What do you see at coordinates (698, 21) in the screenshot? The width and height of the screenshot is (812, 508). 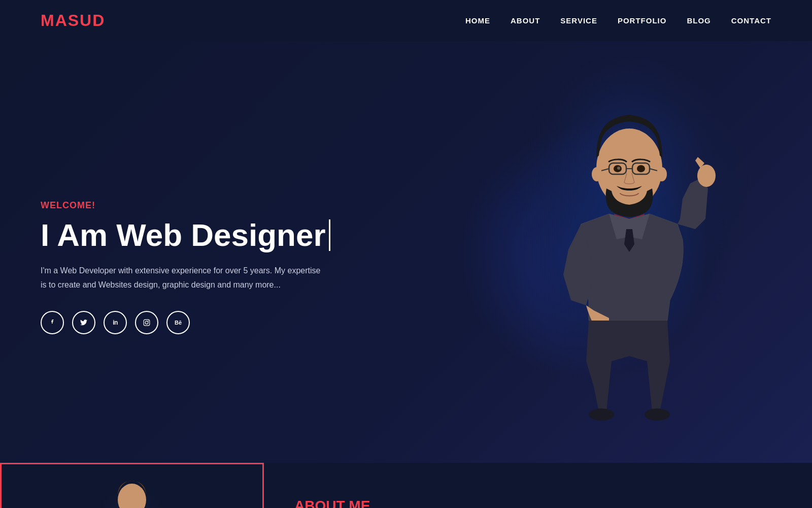 I see `nav-item-blog: BLOG` at bounding box center [698, 21].